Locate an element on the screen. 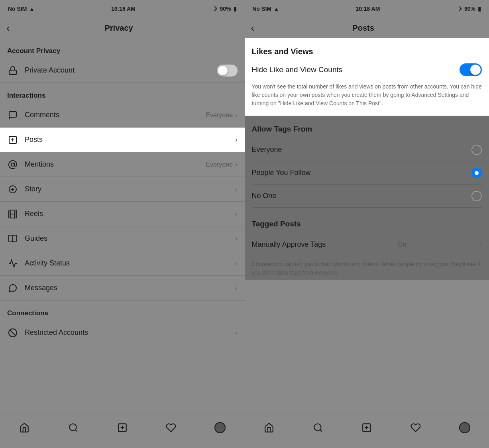 Image resolution: width=489 pixels, height=448 pixels. lock-icon is located at coordinates (13, 71).